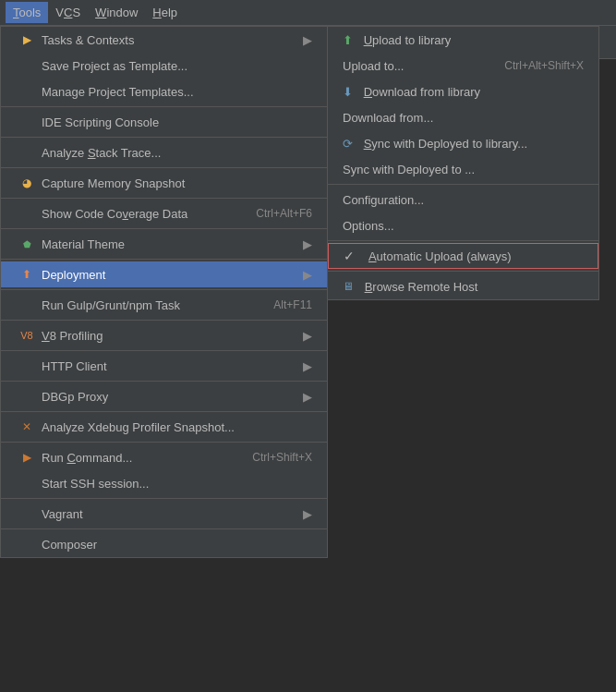 The height and width of the screenshot is (692, 616). I want to click on menu-item-tasks: ▶ Tasks & Contexts ▶, so click(164, 40).